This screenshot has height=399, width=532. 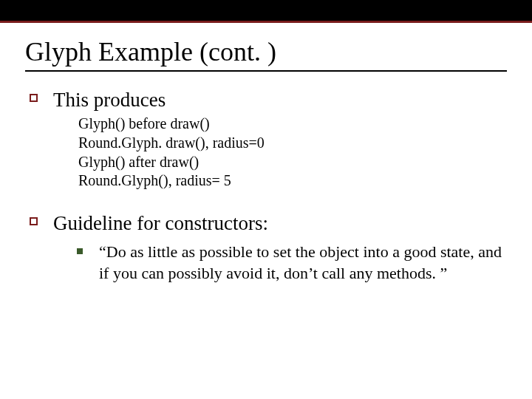 I want to click on solid-bullet-icon, so click(x=80, y=251).